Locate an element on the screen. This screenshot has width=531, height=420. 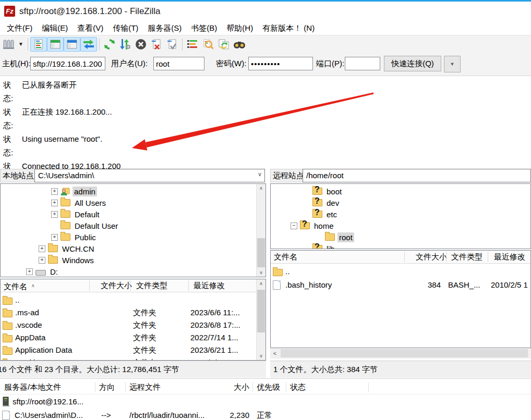
host-input is located at coordinates (68, 64).